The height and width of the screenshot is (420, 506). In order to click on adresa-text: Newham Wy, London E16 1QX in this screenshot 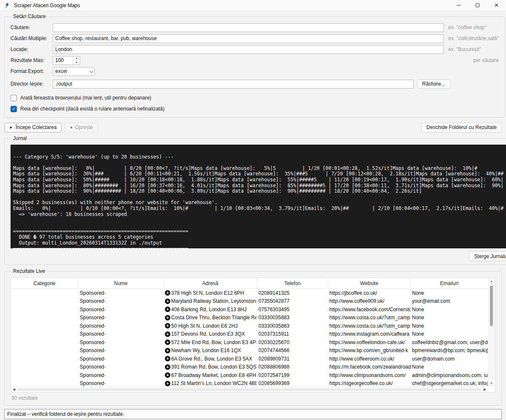, I will do `click(206, 350)`.